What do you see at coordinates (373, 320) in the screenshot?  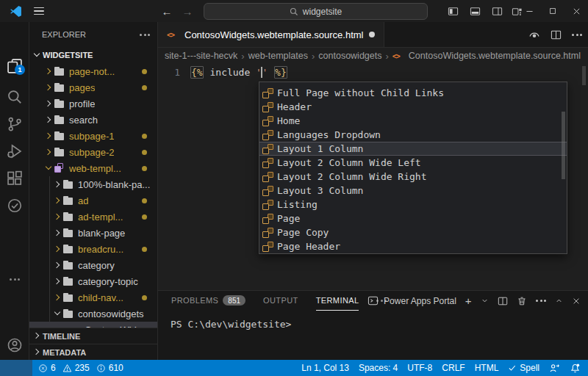 I see `terminal-output: PS C:\dev\widgetsite>` at bounding box center [373, 320].